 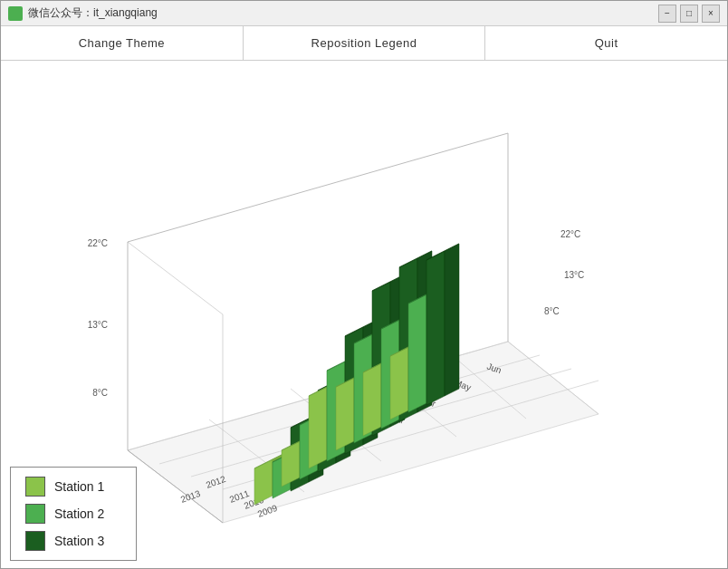 What do you see at coordinates (73, 541) in the screenshot?
I see `legend-item-station3: Station 3` at bounding box center [73, 541].